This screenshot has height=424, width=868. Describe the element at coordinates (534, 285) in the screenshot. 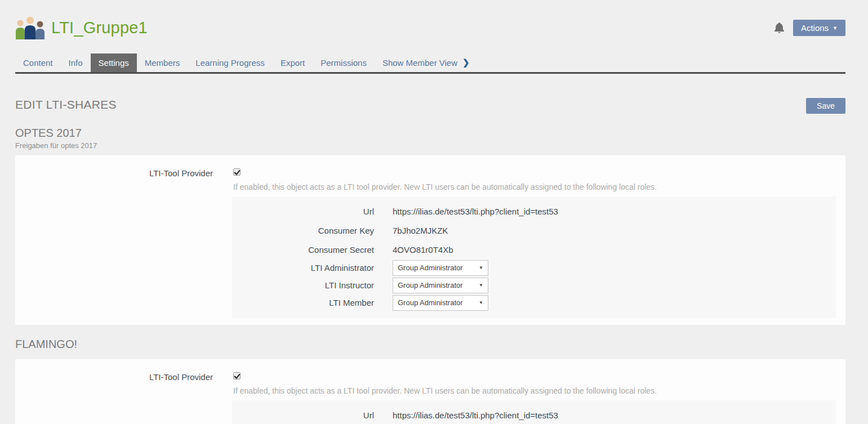

I see `role-row-instructor: LTI Instructor Group Administrator ▼` at that location.